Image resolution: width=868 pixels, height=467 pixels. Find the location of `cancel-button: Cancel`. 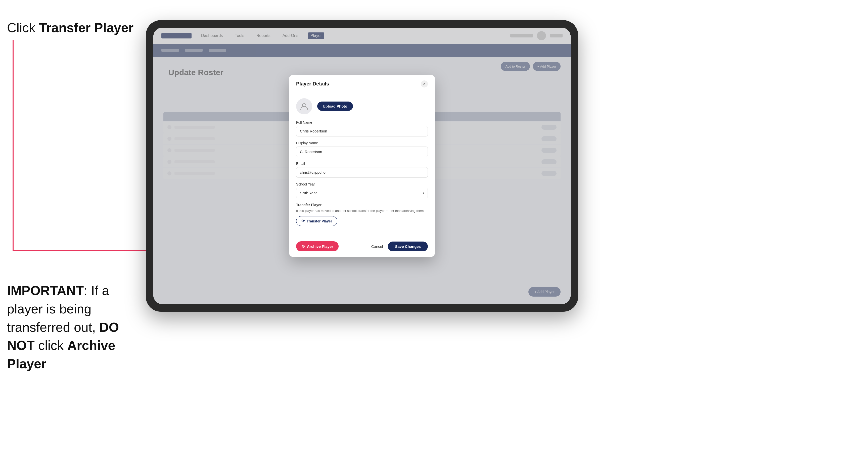

cancel-button: Cancel is located at coordinates (377, 247).